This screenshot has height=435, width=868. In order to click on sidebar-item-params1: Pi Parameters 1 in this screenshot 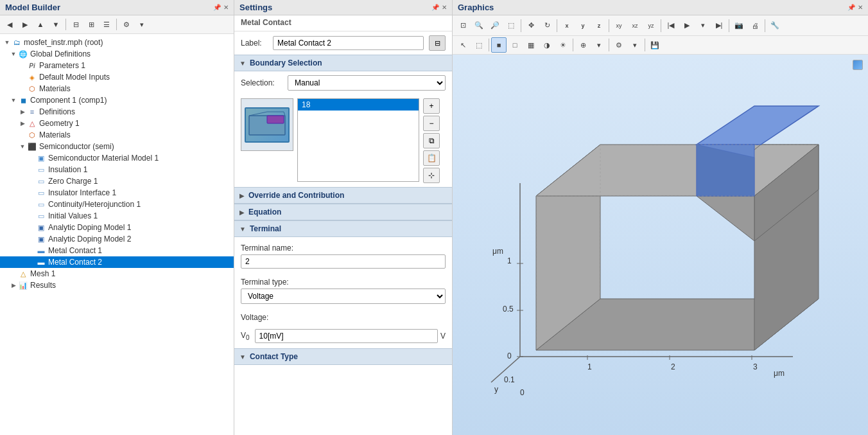, I will do `click(117, 66)`.